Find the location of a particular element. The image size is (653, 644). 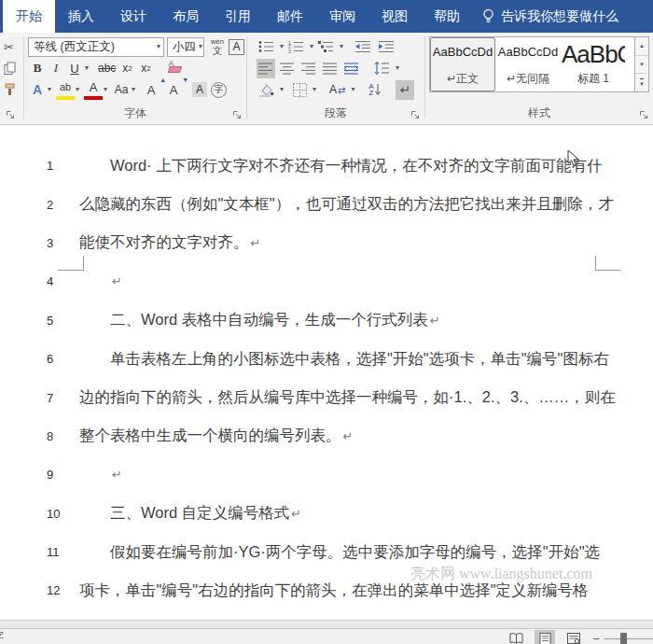

align-center-button is located at coordinates (287, 69).